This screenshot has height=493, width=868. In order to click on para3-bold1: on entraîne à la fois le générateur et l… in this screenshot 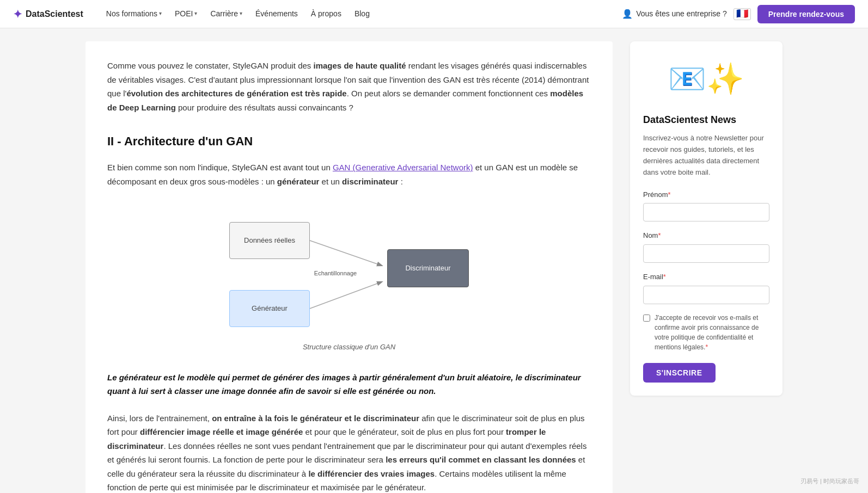, I will do `click(316, 418)`.